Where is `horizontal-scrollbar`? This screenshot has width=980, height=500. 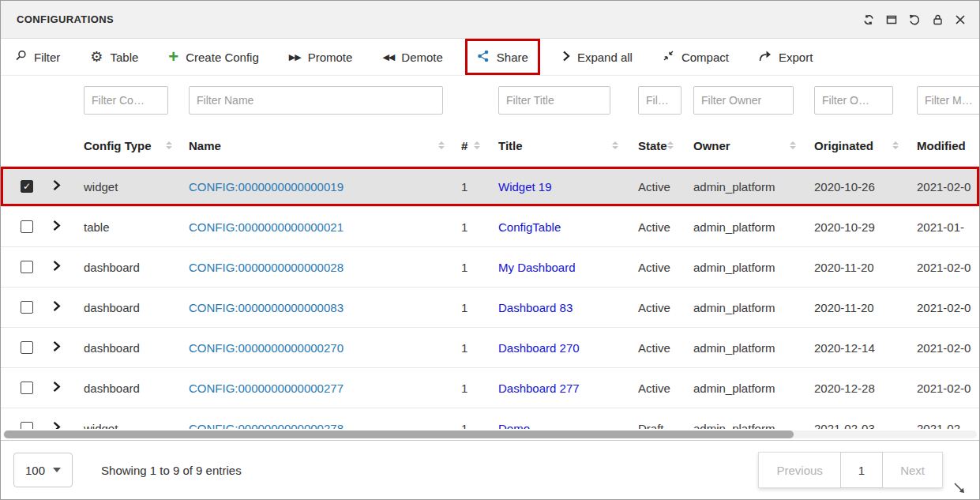
horizontal-scrollbar is located at coordinates (490, 434).